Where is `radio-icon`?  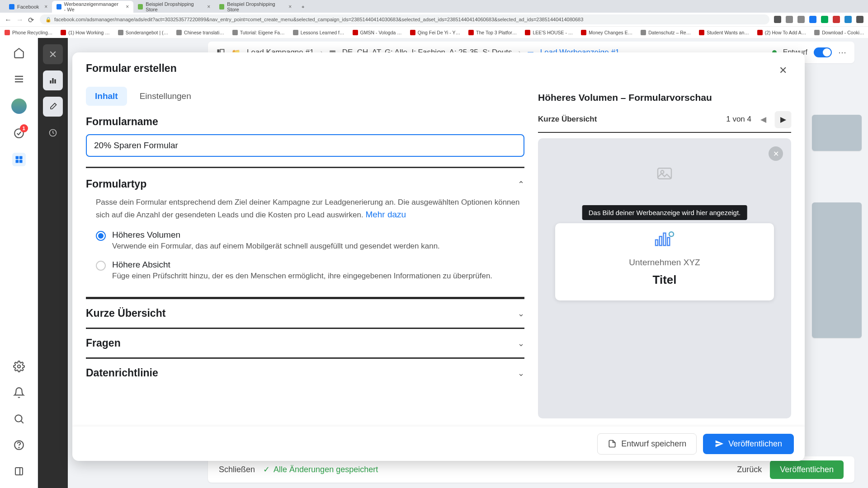
radio-icon is located at coordinates (101, 236).